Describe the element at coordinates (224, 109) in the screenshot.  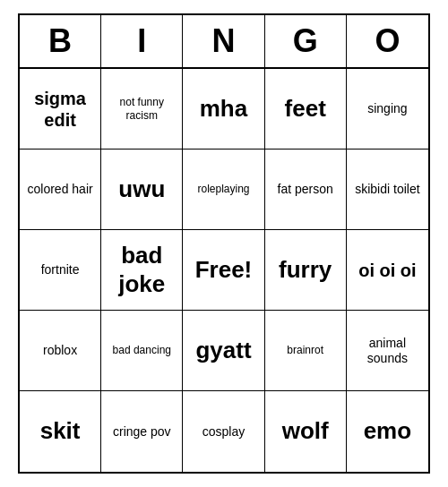
I see `bingo-cell: mha` at that location.